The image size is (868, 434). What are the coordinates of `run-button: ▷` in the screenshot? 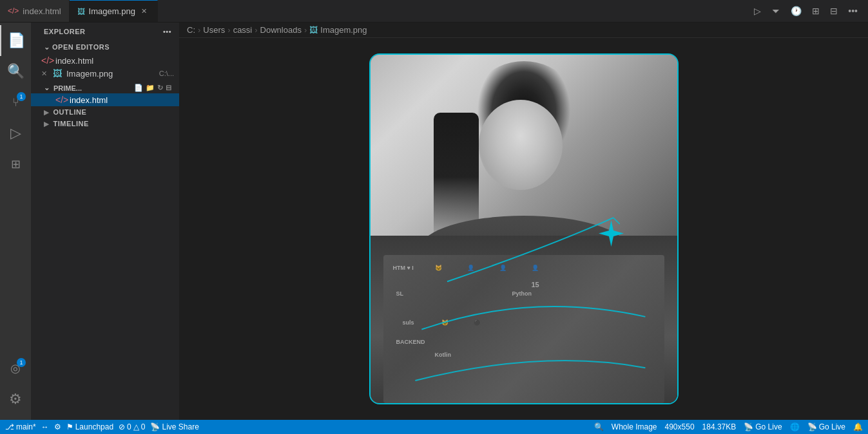 It's located at (758, 11).